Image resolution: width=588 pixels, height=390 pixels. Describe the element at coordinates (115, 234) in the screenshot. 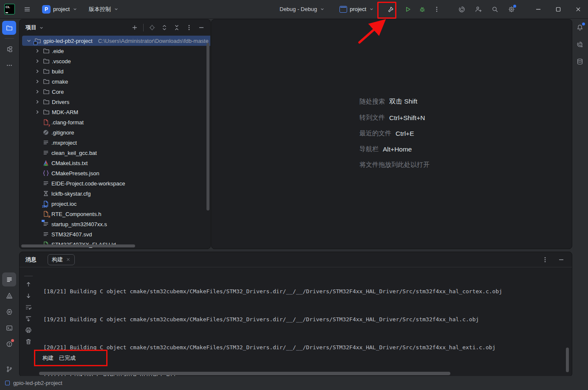

I see `tree-item-file: STM32F407.svd` at that location.